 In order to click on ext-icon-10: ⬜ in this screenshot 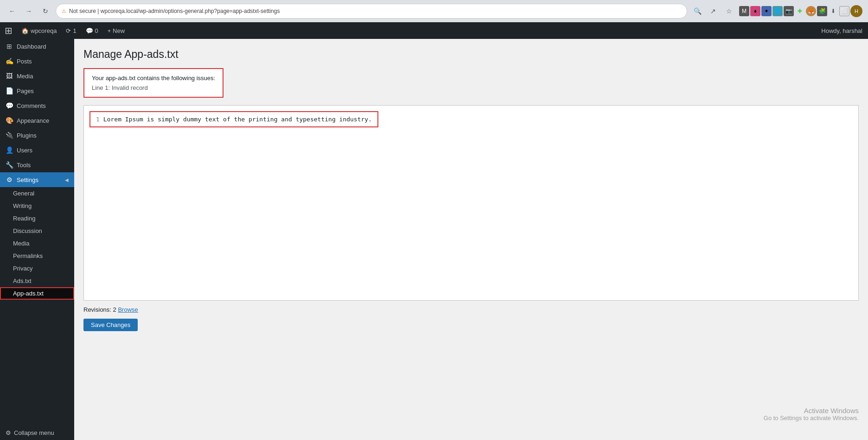, I will do `click(844, 11)`.